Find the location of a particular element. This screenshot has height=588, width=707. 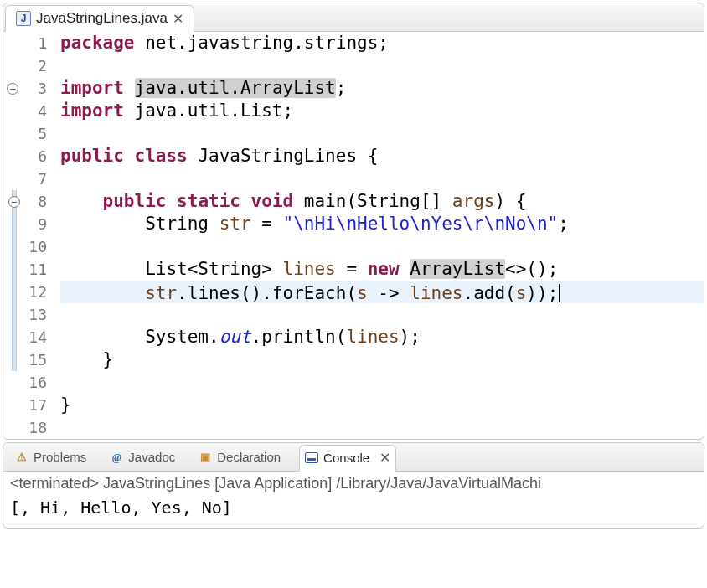

line-number: 16 is located at coordinates (37, 382).